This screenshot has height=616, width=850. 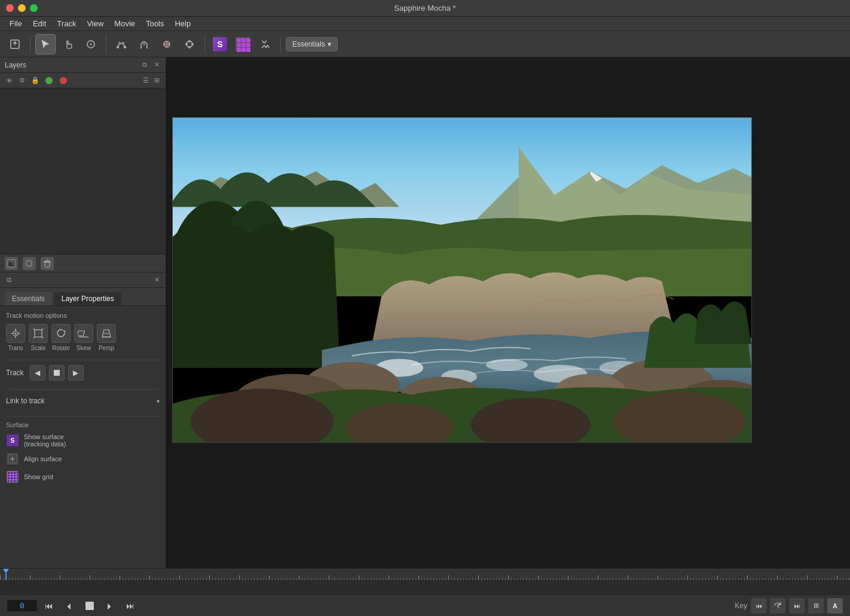 I want to click on link-to-track-label: Link to track, so click(x=25, y=401).